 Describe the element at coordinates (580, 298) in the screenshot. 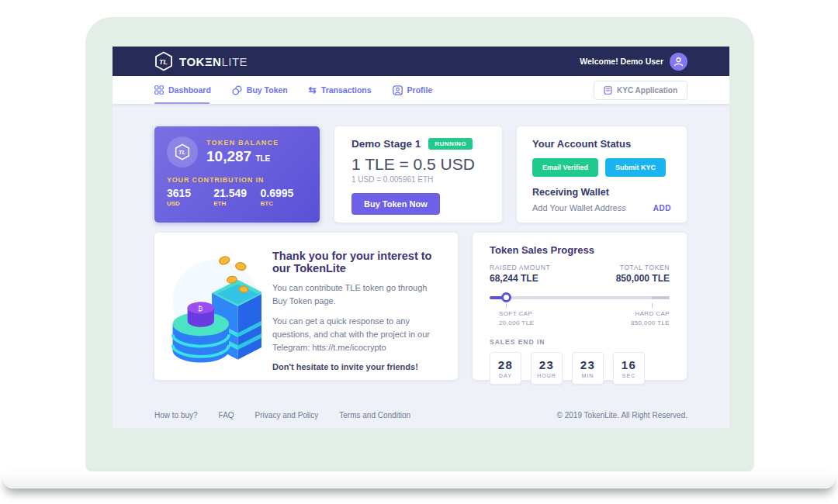

I see `sales-progress-slider` at that location.